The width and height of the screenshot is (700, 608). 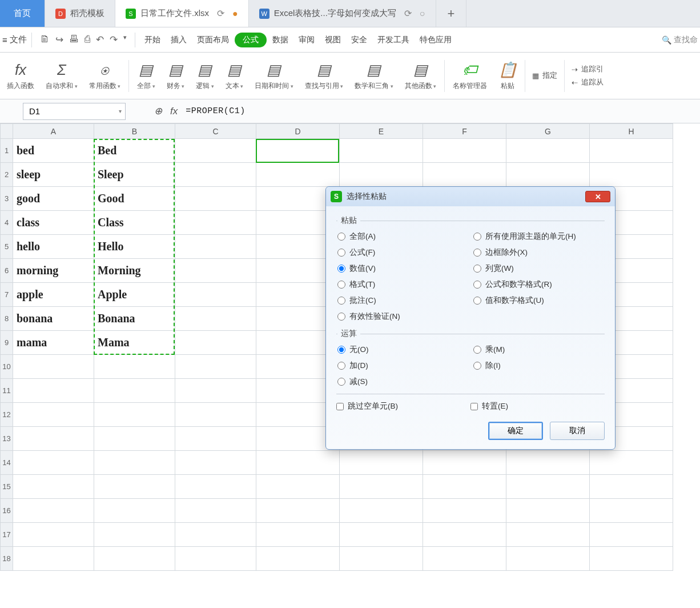 What do you see at coordinates (7, 247) in the screenshot?
I see `row-header: 5` at bounding box center [7, 247].